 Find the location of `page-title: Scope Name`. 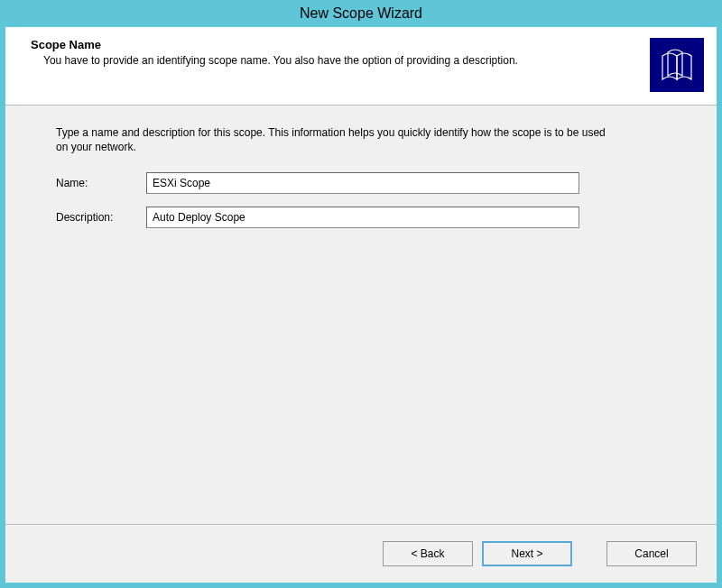

page-title: Scope Name is located at coordinates (336, 45).